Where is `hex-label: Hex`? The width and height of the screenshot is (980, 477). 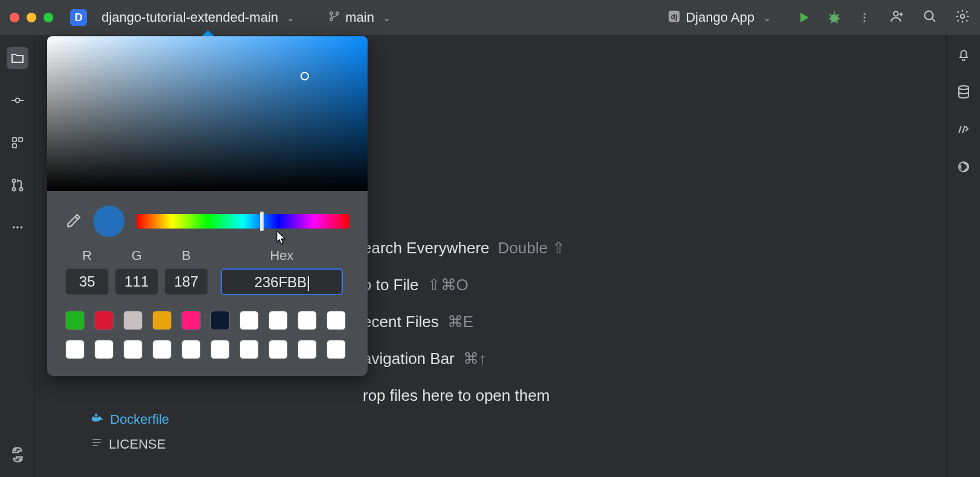 hex-label: Hex is located at coordinates (282, 256).